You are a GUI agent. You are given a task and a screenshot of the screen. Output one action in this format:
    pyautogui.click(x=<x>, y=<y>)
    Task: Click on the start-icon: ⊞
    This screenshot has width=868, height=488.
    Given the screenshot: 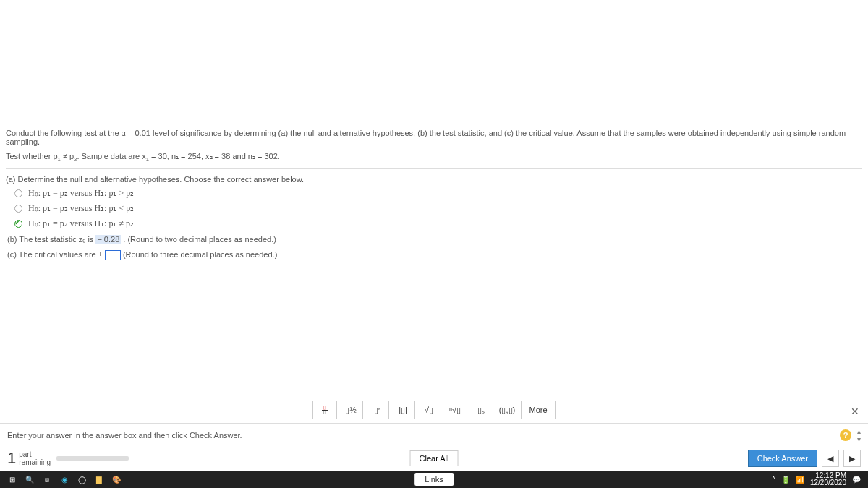 What is the action you would take?
    pyautogui.click(x=12, y=479)
    